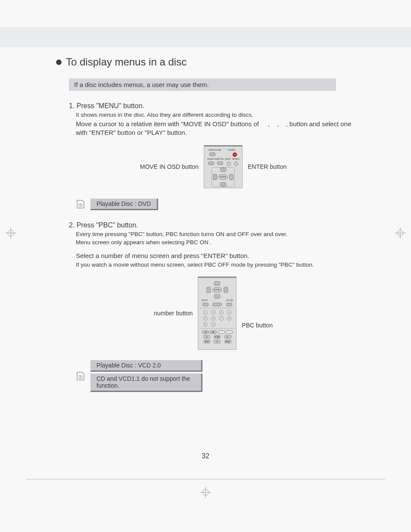 The height and width of the screenshot is (532, 411). I want to click on dpad-down-icon, so click(223, 184).